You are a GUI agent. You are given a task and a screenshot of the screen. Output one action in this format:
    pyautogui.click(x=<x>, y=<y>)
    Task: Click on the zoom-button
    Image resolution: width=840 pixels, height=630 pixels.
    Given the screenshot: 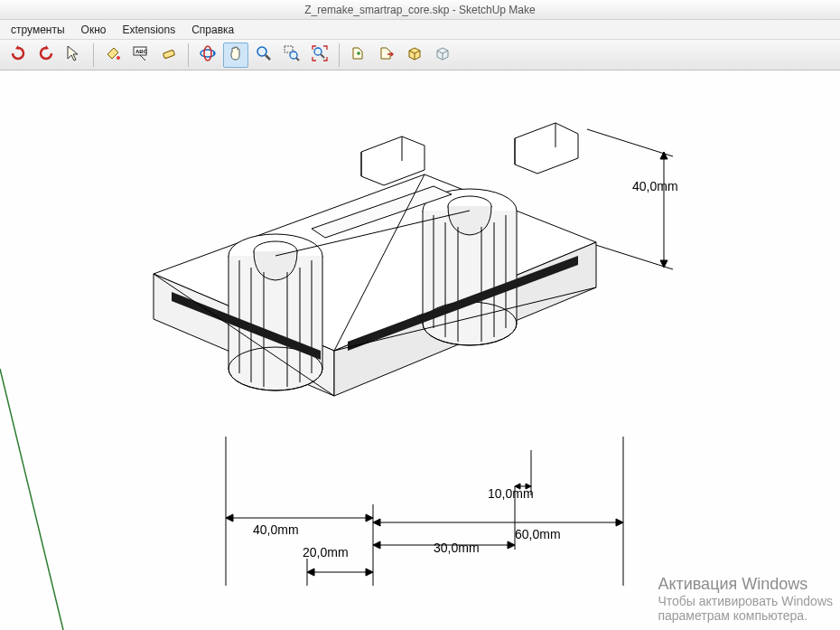 What is the action you would take?
    pyautogui.click(x=264, y=55)
    